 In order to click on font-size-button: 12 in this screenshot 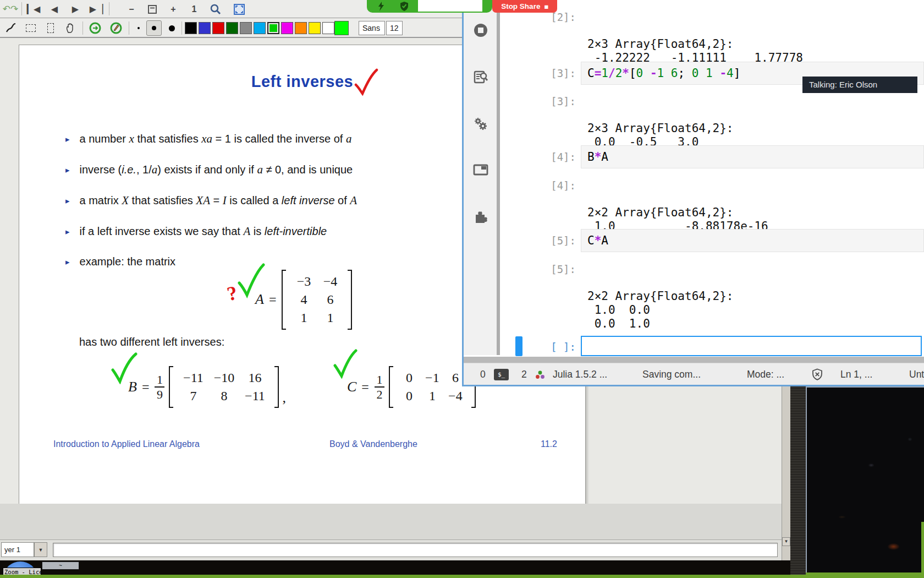, I will do `click(394, 28)`.